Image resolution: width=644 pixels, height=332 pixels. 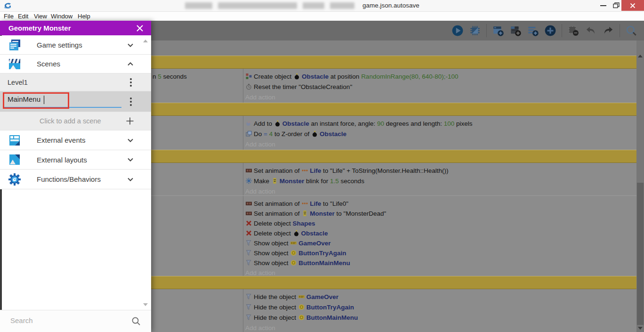 What do you see at coordinates (440, 308) in the screenshot?
I see `action-line: Hide the object ButtonTryAgain` at bounding box center [440, 308].